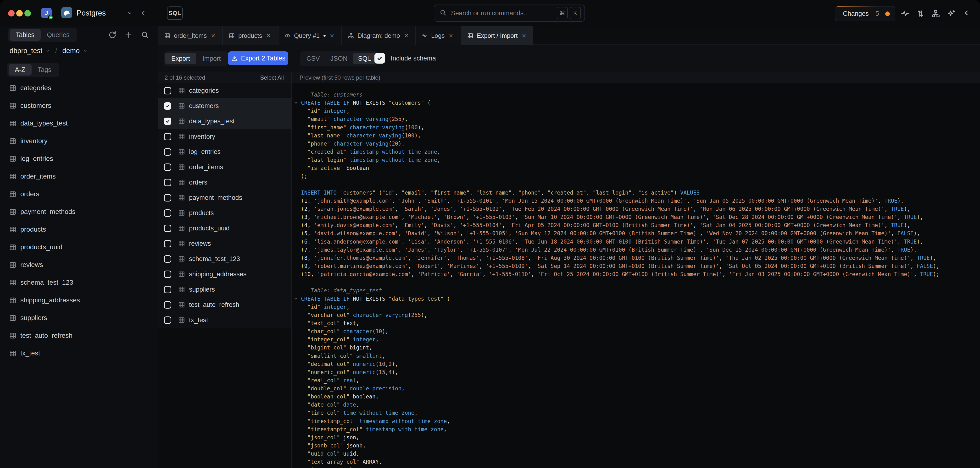 This screenshot has height=468, width=980. I want to click on mode-tab-export: Export, so click(181, 59).